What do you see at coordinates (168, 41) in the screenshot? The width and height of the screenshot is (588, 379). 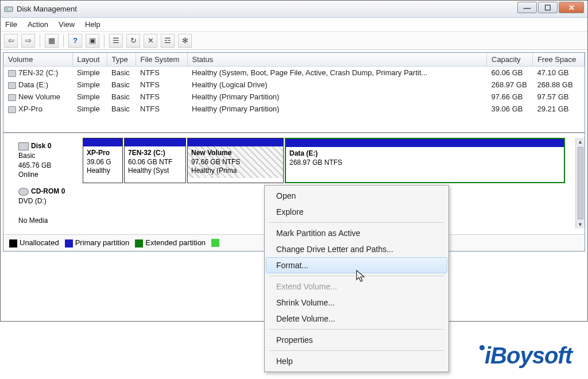 I see `properties-icon: ☲` at bounding box center [168, 41].